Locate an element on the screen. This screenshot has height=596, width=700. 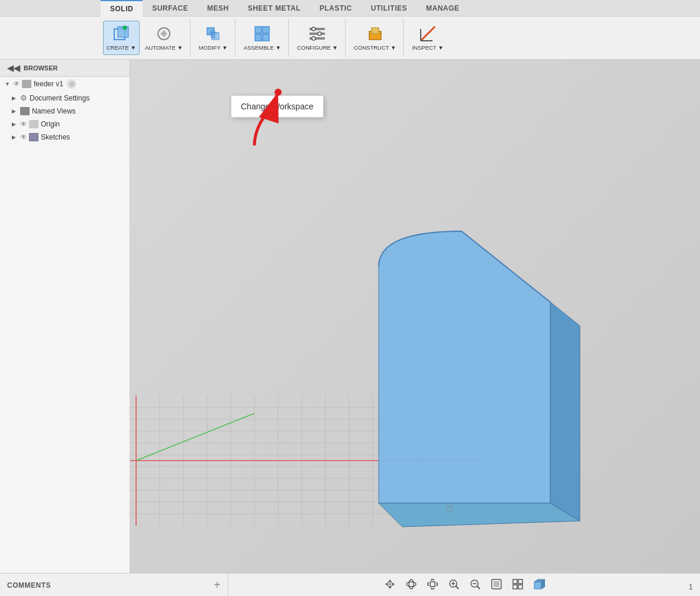
origin-folder-icon is located at coordinates (34, 124).